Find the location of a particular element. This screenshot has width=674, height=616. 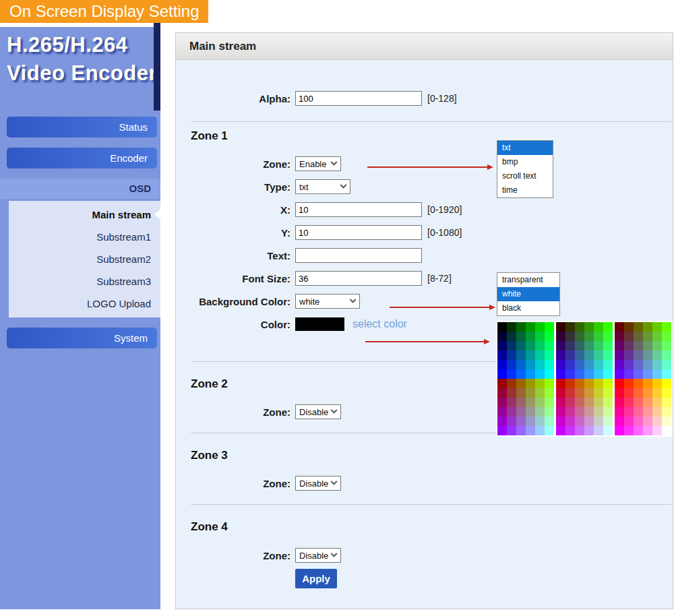

zone1-color-swatch is located at coordinates (319, 324).